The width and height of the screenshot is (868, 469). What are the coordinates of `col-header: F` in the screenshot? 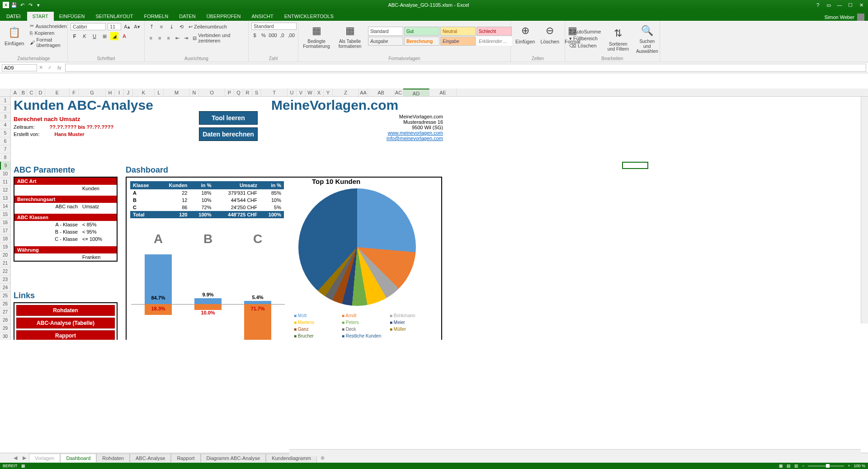 It's located at (74, 92).